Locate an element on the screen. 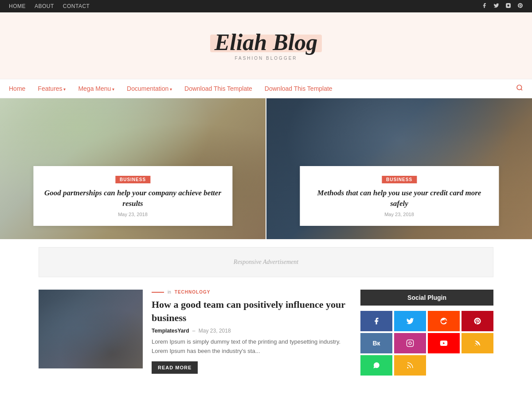  read-more-button: READ MORE is located at coordinates (175, 368).